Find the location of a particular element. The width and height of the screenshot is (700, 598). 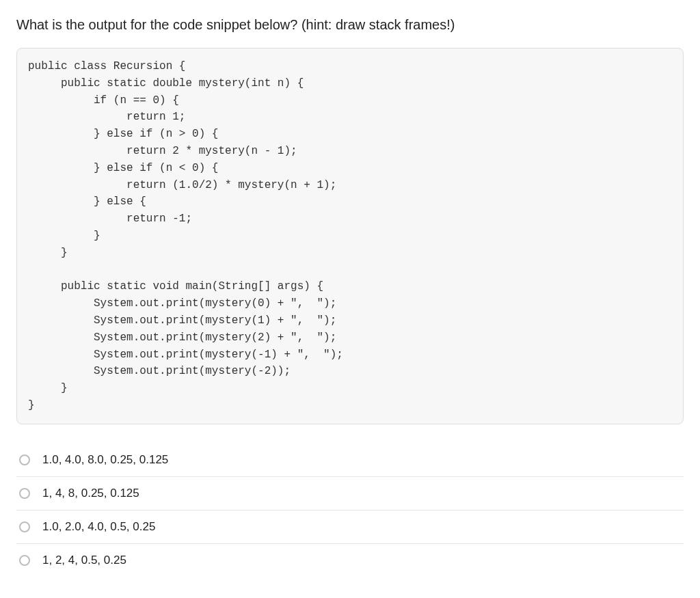

option-1: 1.0, 4.0, 8.0, 0.25, 0.125 is located at coordinates (350, 461).